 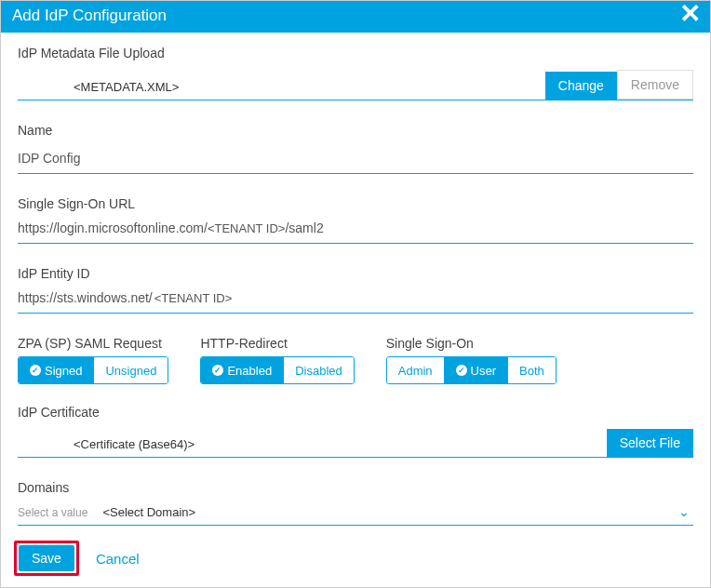 What do you see at coordinates (303, 228) in the screenshot?
I see `sso-url-suffix: /saml2` at bounding box center [303, 228].